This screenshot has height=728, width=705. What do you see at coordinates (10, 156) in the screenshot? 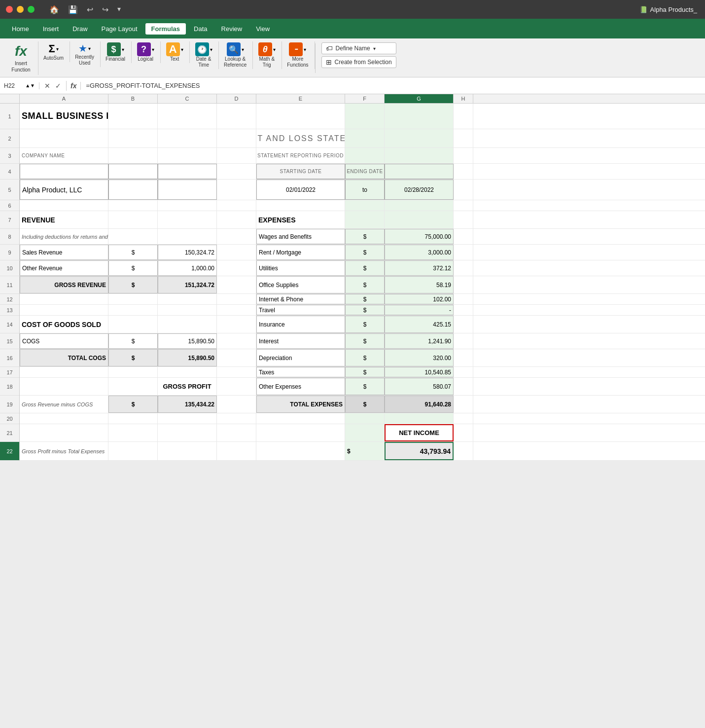
I see `row-num-3: 3` at bounding box center [10, 156].